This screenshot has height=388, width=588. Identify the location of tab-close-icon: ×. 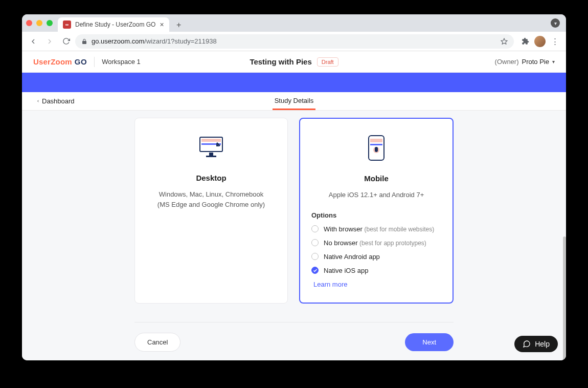
(162, 25).